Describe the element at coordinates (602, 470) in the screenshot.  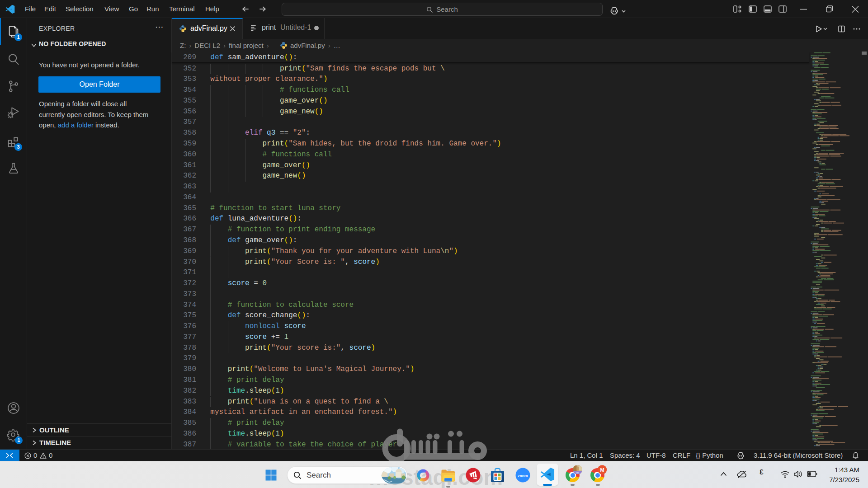
I see `svg-text: M` at that location.